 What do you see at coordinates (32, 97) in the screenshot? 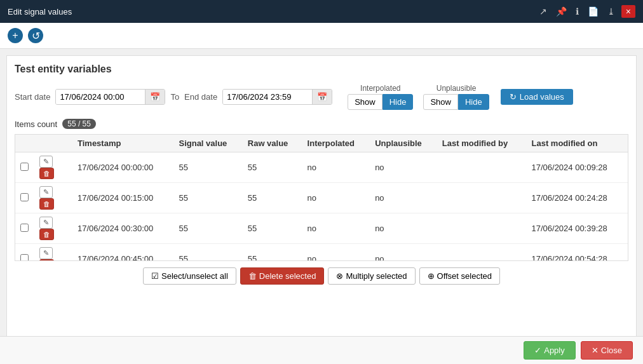
I see `start-date-label: Start date` at bounding box center [32, 97].